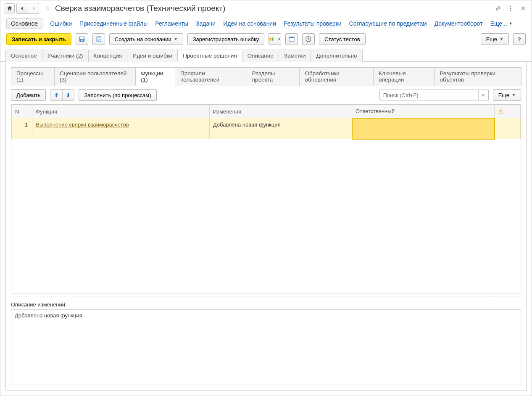 The image size is (532, 396). I want to click on fill-by-processes-button: Заполнить (по процессам), so click(118, 95).